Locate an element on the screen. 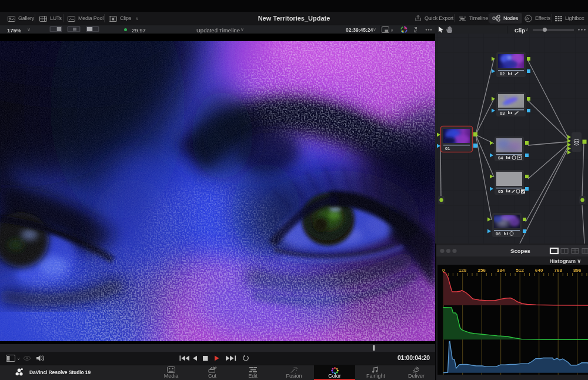 This screenshot has width=588, height=380. svg-text: 02 is located at coordinates (502, 74).